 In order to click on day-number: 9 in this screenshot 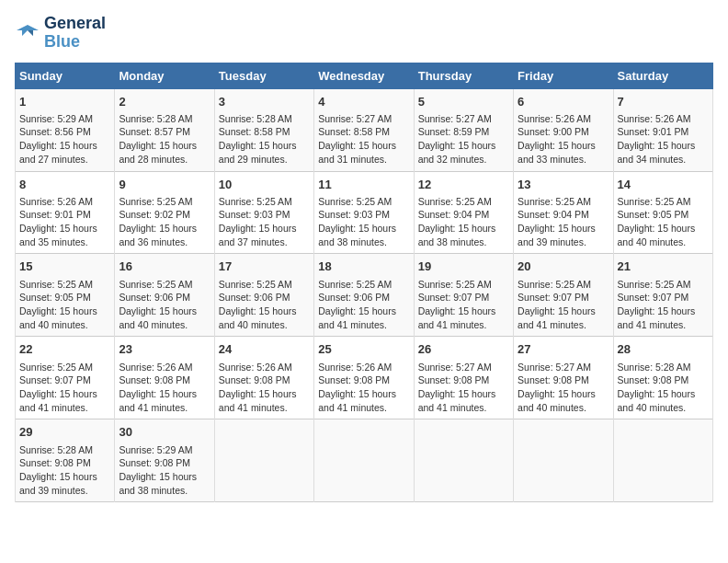, I will do `click(164, 185)`.